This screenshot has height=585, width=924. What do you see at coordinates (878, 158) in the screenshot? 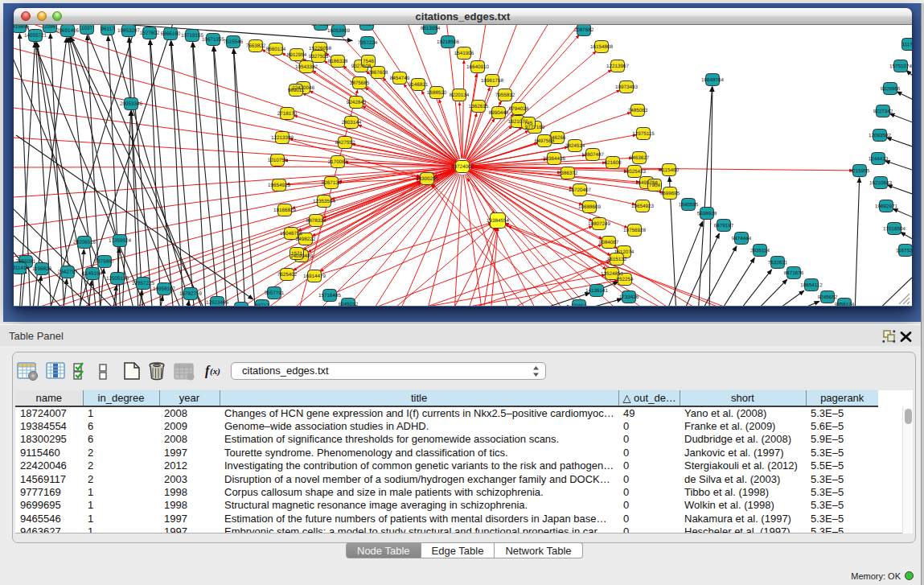
I see `svg-text: 1244413` at bounding box center [878, 158].